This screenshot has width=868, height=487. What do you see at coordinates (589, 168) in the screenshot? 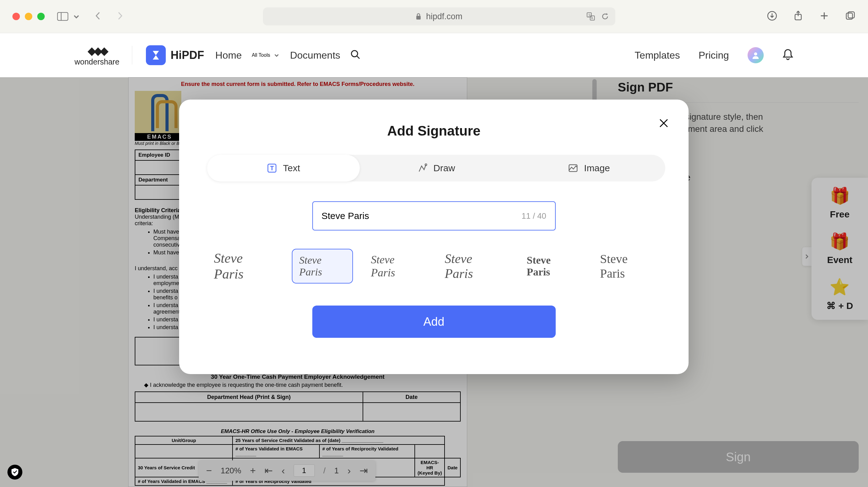
I see `tab-image: Image` at bounding box center [589, 168].